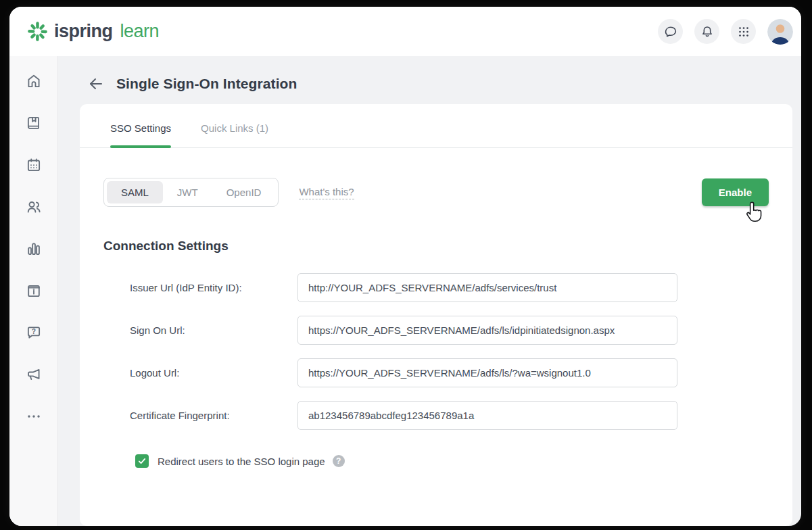 The width and height of the screenshot is (812, 530). Describe the element at coordinates (34, 249) in the screenshot. I see `sidebar-item-reports` at that location.